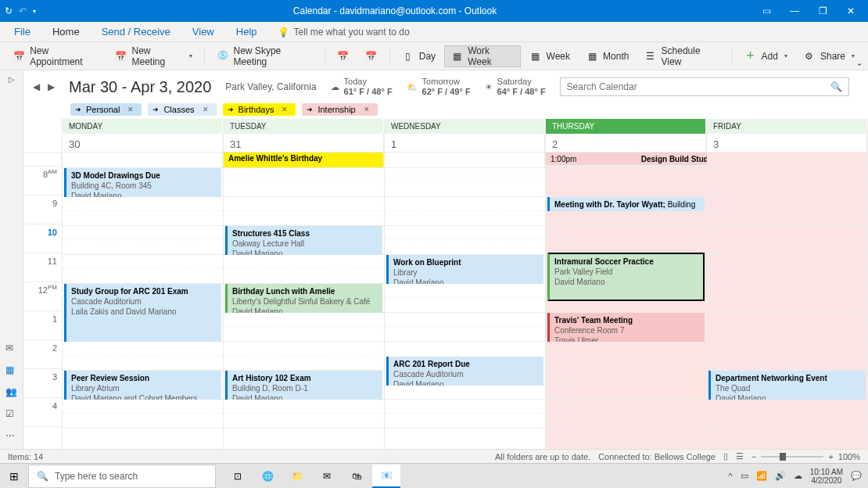 The width and height of the screenshot is (868, 488). Describe the element at coordinates (830, 457) in the screenshot. I see `zoom-in-icon: +` at that location.